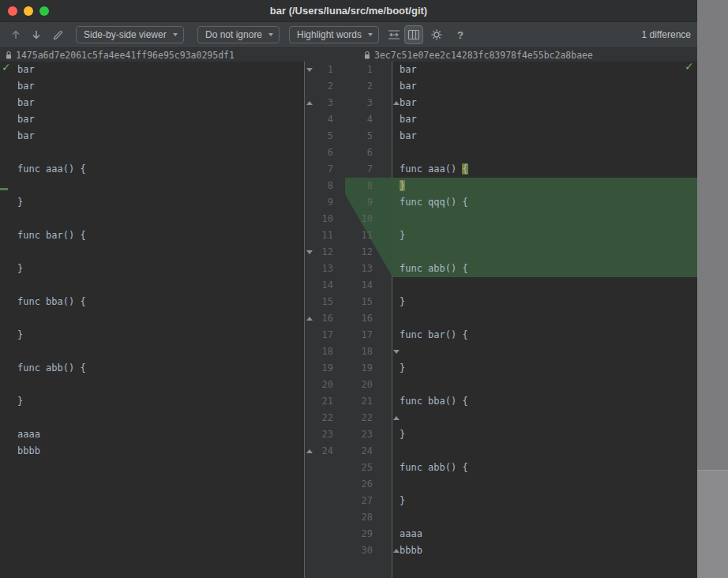 The height and width of the screenshot is (578, 728). Describe the element at coordinates (13, 11) in the screenshot. I see `close-button` at that location.